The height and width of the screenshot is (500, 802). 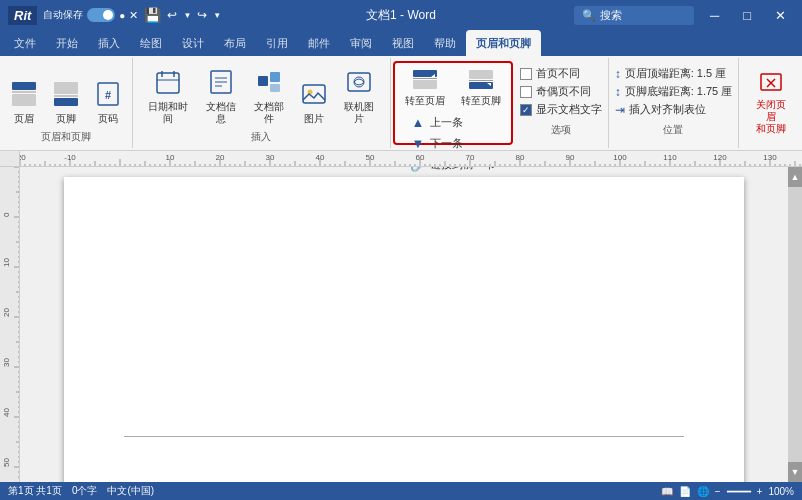 I want to click on search-box: 🔍 搜索, so click(x=634, y=16).